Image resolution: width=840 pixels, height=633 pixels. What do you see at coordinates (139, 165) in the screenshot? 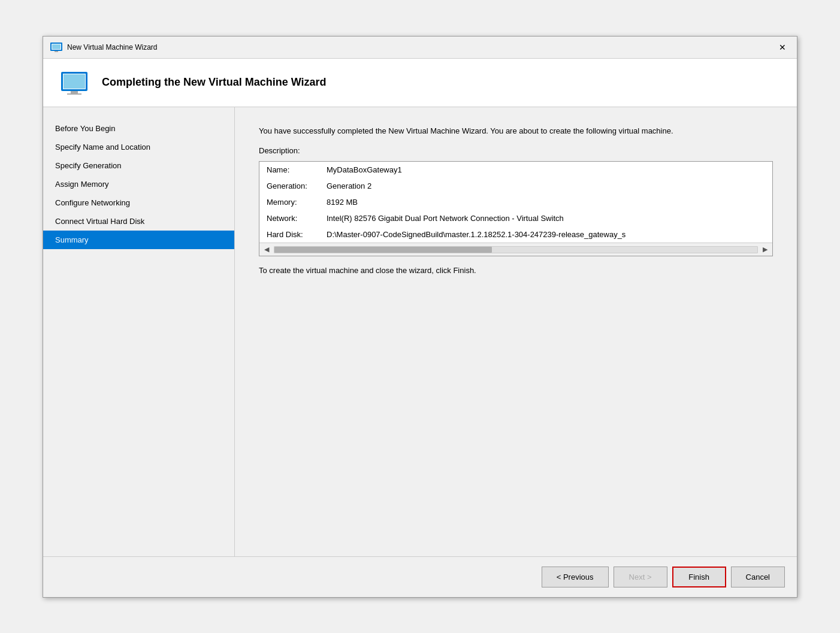
I see `sidebar-item-specify-generation: Specify Generation` at bounding box center [139, 165].